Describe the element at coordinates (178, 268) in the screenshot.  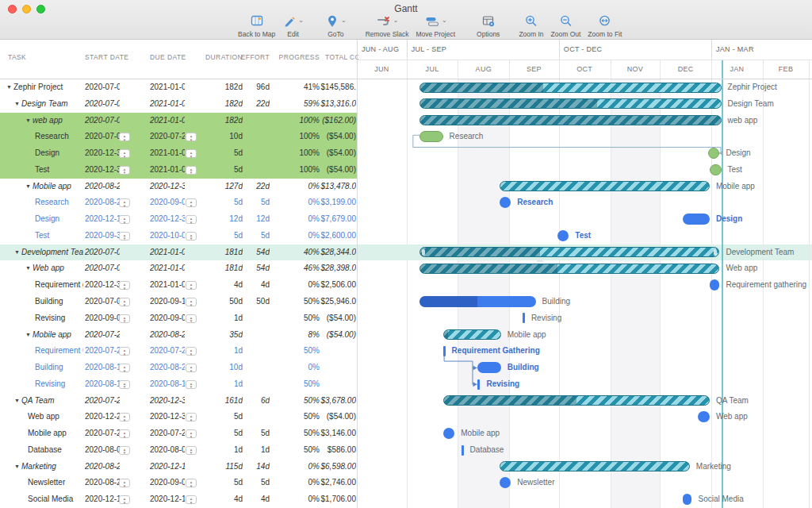
I see `table-row: ▼Web app2020-07-092021-01-05181d54d46%$2…` at that location.